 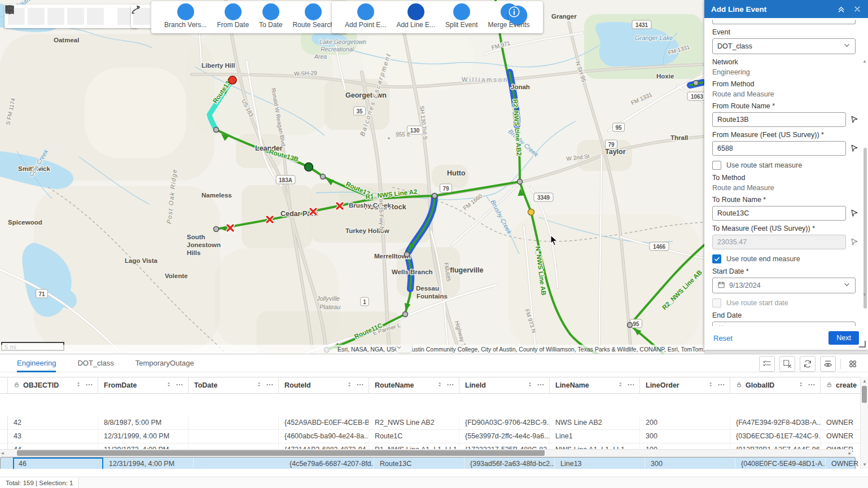 What do you see at coordinates (518, 15) in the screenshot?
I see `info-button` at bounding box center [518, 15].